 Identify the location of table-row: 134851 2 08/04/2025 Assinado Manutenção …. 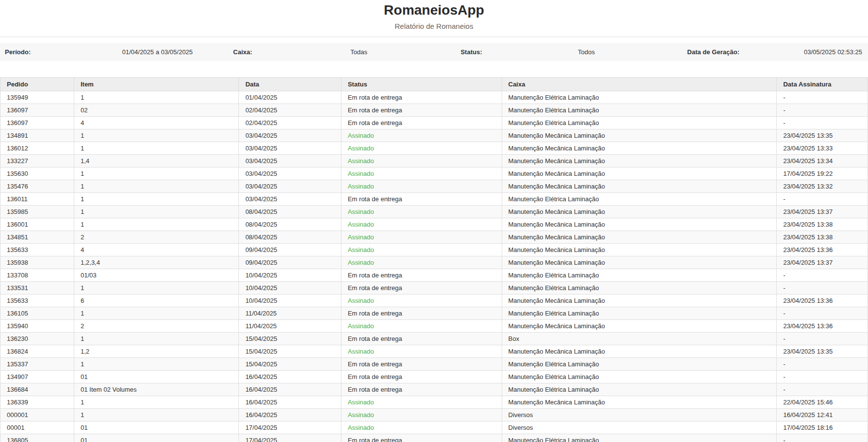
(434, 237).